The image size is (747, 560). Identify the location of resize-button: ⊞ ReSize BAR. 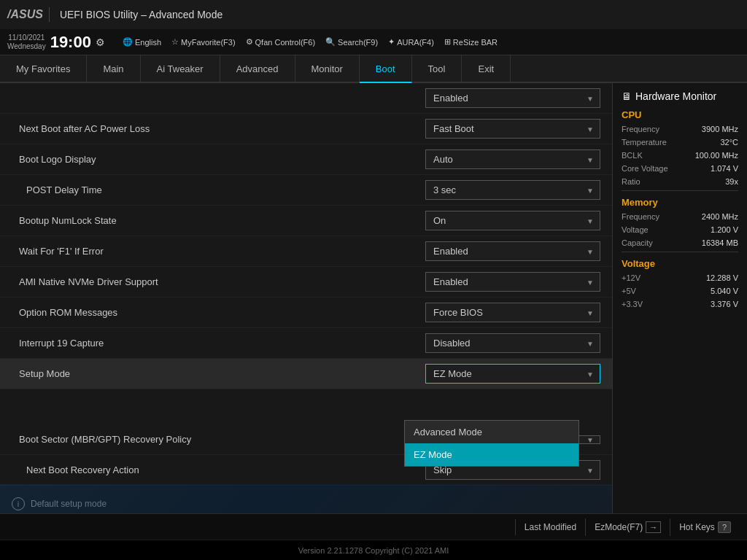
(471, 42).